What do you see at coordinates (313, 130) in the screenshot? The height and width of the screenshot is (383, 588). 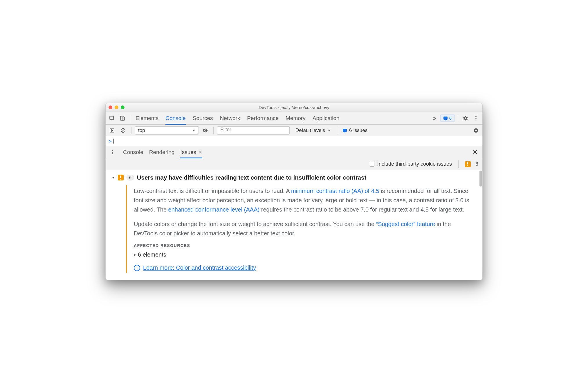 I see `log-level-select: Default levels ▼` at bounding box center [313, 130].